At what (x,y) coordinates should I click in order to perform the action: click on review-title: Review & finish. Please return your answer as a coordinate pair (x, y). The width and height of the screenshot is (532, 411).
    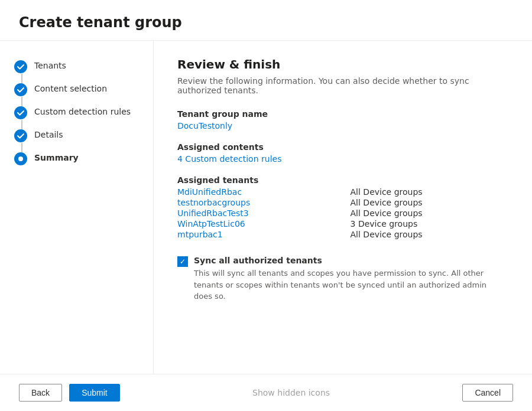
    Looking at the image, I should click on (343, 64).